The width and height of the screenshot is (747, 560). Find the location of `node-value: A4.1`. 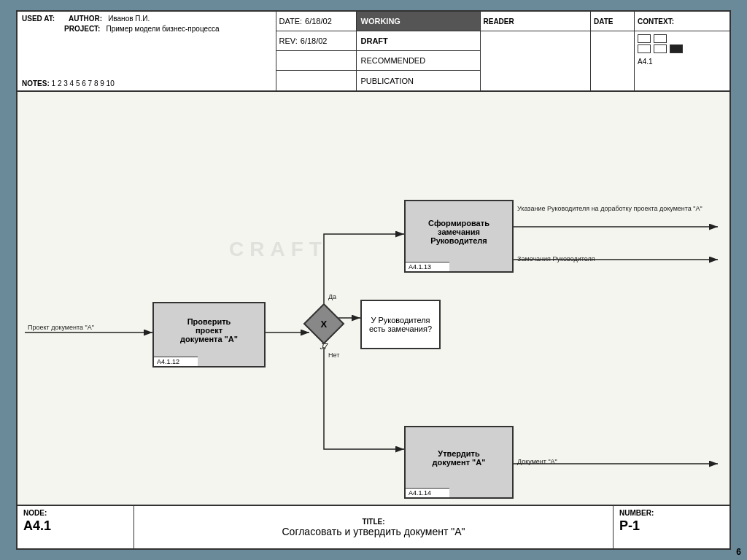

node-value: A4.1 is located at coordinates (76, 526).